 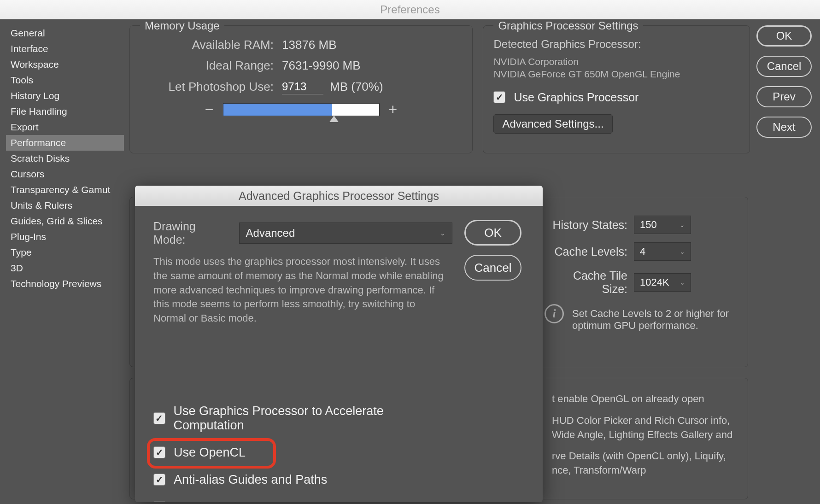 I want to click on gpu-vendor: NVIDIA Corporation, so click(x=616, y=62).